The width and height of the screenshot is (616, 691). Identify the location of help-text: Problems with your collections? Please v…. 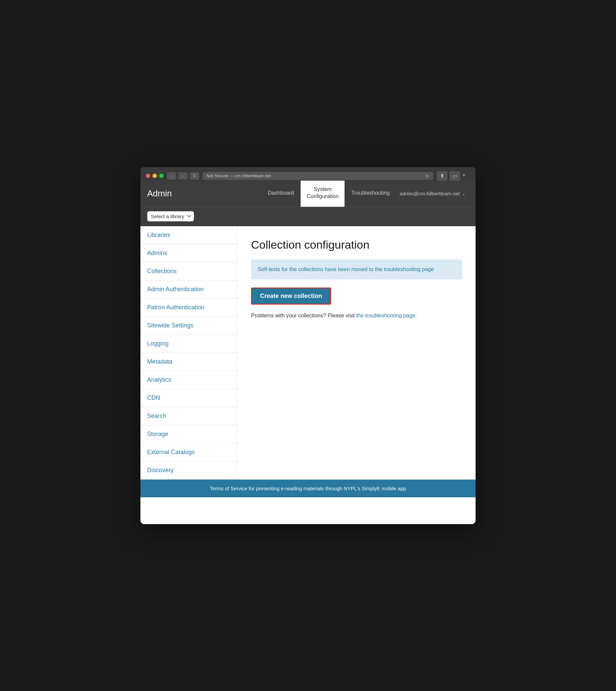
(357, 316).